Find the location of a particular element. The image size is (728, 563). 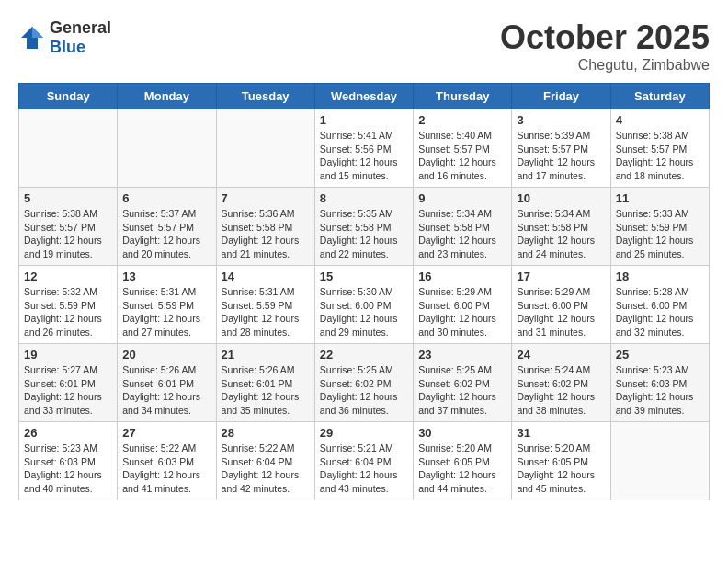

calendar-day-5: 5Sunrise: 5:38 AM Sunset: 5:57 PM Daylig… is located at coordinates (68, 226).